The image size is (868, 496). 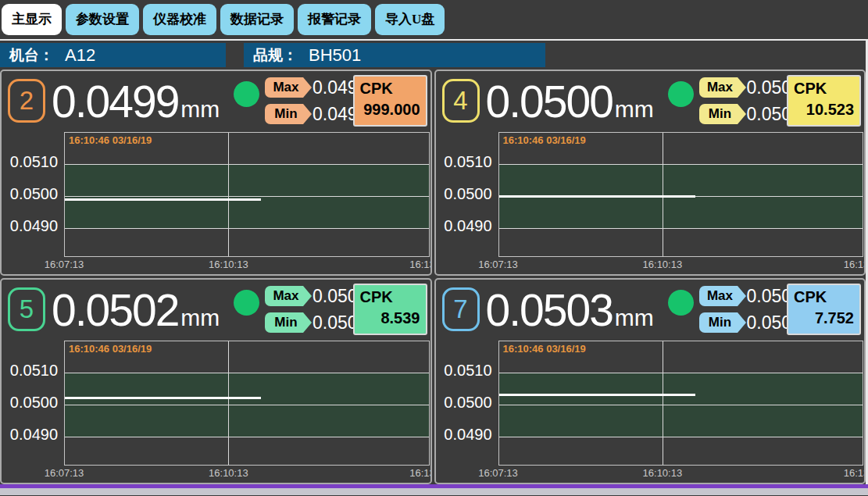 What do you see at coordinates (316, 114) in the screenshot?
I see `min-row: Min 0.0499` at bounding box center [316, 114].